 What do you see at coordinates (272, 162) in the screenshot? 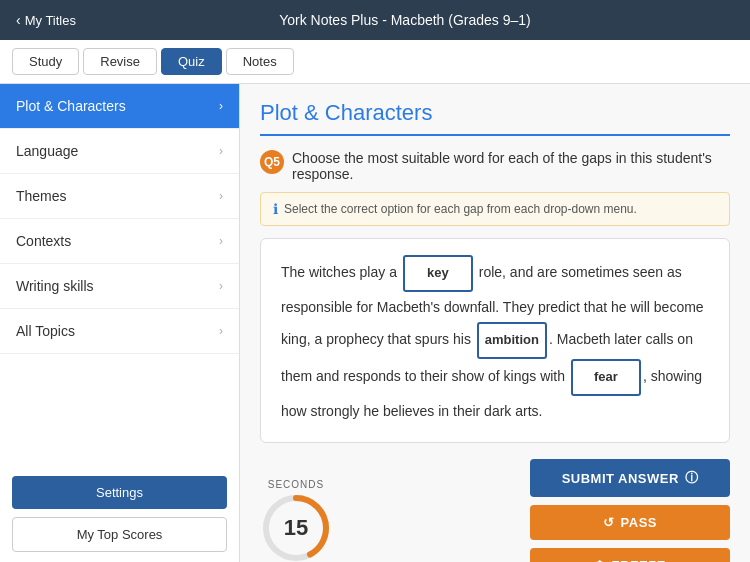
I see `question-badge: Q5` at bounding box center [272, 162].